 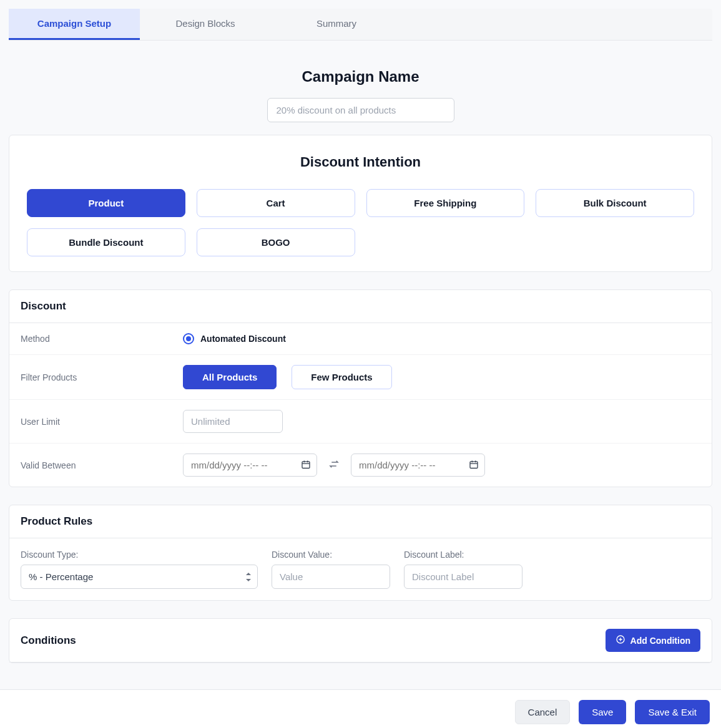 What do you see at coordinates (361, 709) in the screenshot?
I see `footer-actions: Cancel Save Save & Exit` at bounding box center [361, 709].